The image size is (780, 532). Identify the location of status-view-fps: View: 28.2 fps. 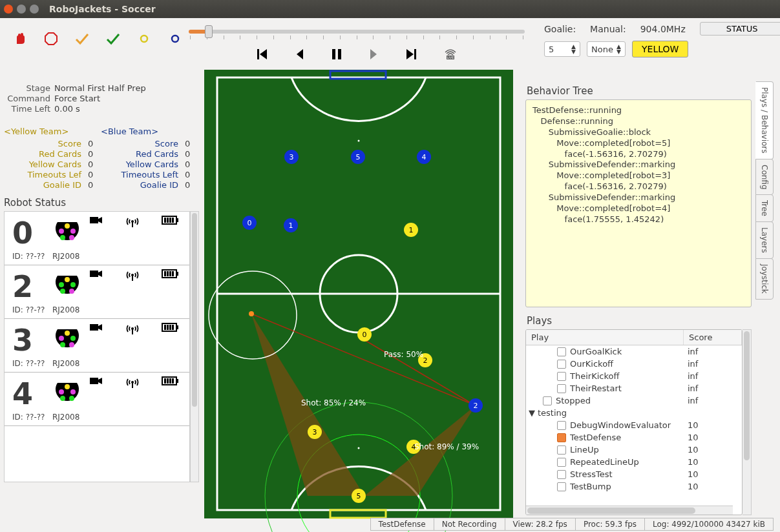
(540, 524).